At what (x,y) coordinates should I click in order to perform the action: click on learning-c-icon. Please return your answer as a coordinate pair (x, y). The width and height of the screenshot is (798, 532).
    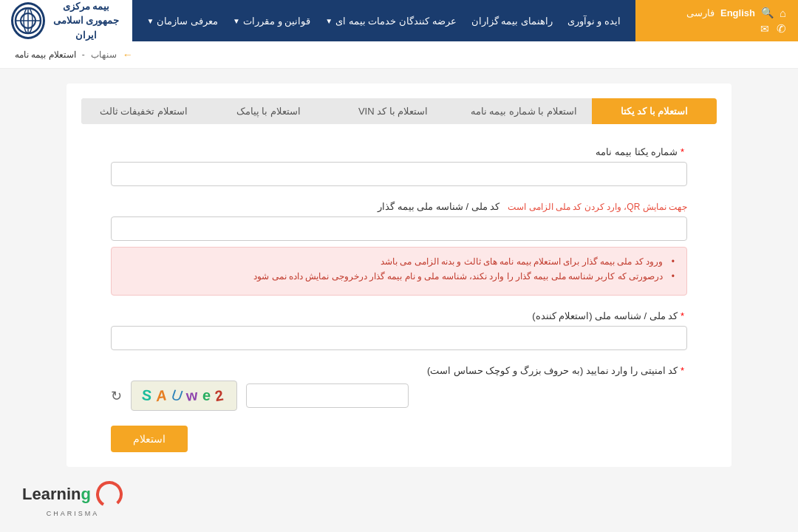
    Looking at the image, I should click on (109, 481).